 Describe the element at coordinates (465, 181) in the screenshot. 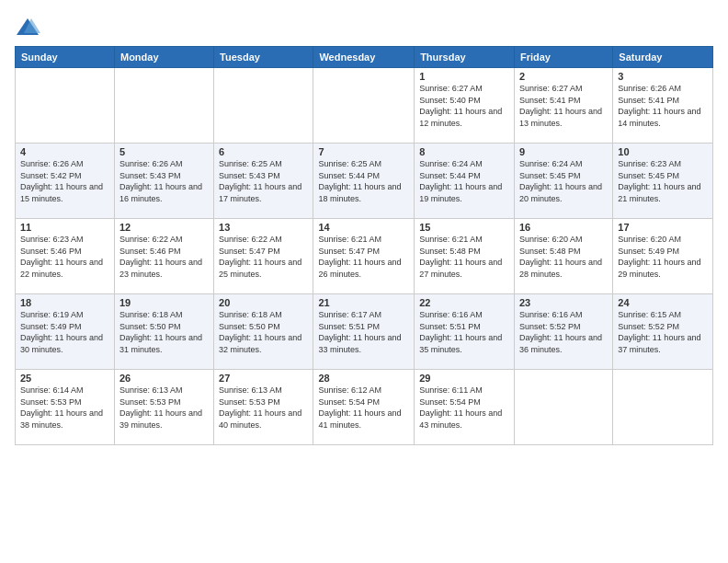

I see `calendar-cell: 8Sunrise: 6:24 AM Sunset: 5:44 PM Daylig…` at that location.